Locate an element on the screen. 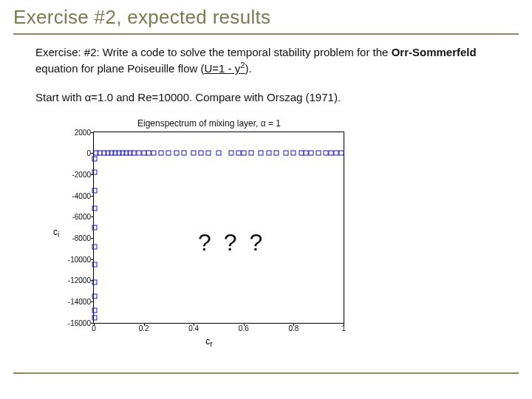 The width and height of the screenshot is (532, 399). bottom-divider is located at coordinates (266, 373).